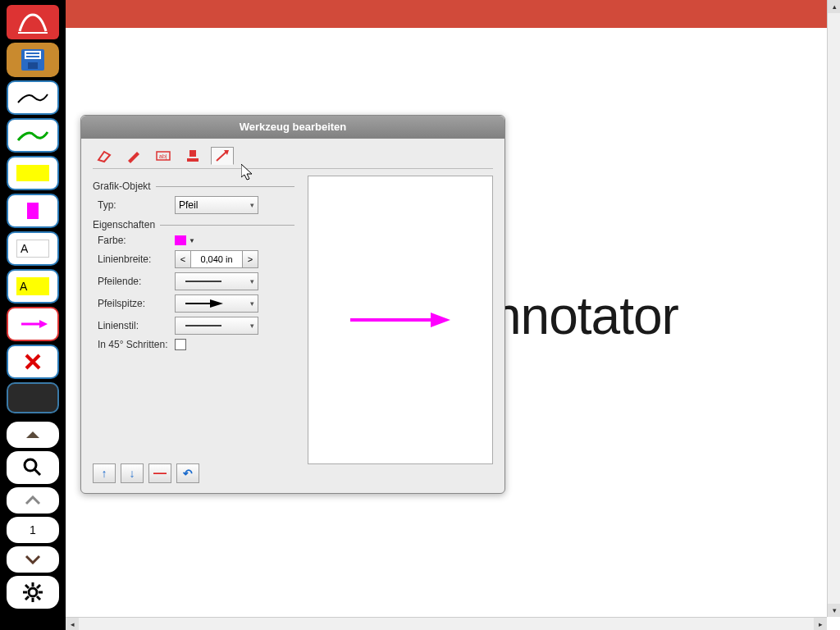 The height and width of the screenshot is (630, 840). I want to click on background-app-name: nnotator, so click(586, 316).